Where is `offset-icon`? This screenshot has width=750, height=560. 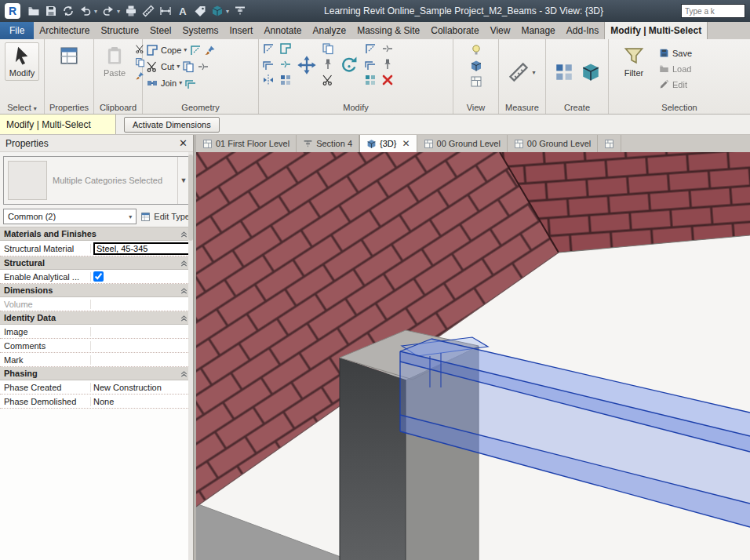
offset-icon is located at coordinates (268, 64).